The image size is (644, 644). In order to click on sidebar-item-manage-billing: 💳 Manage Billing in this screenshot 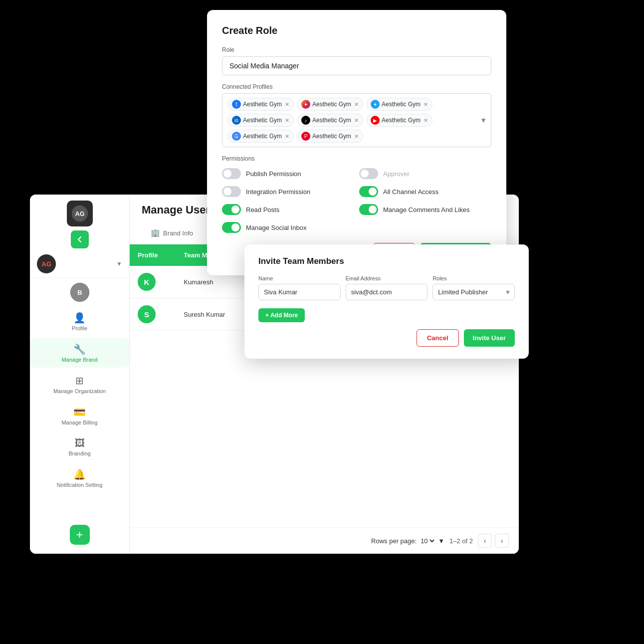, I will do `click(80, 416)`.